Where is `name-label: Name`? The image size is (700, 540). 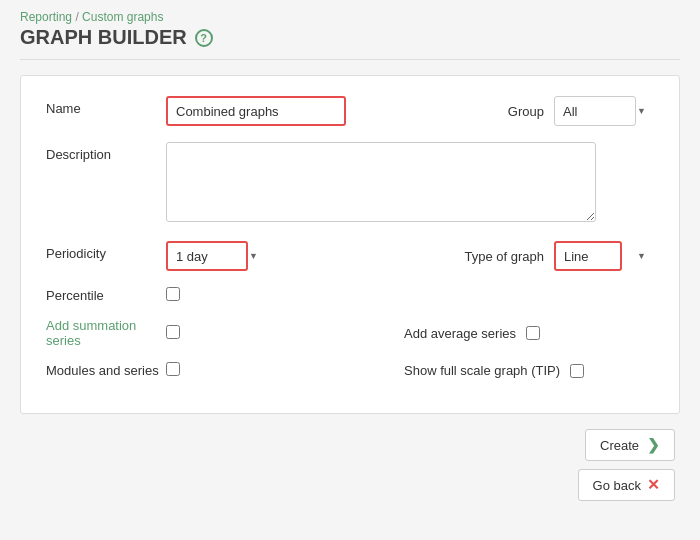 name-label: Name is located at coordinates (106, 106).